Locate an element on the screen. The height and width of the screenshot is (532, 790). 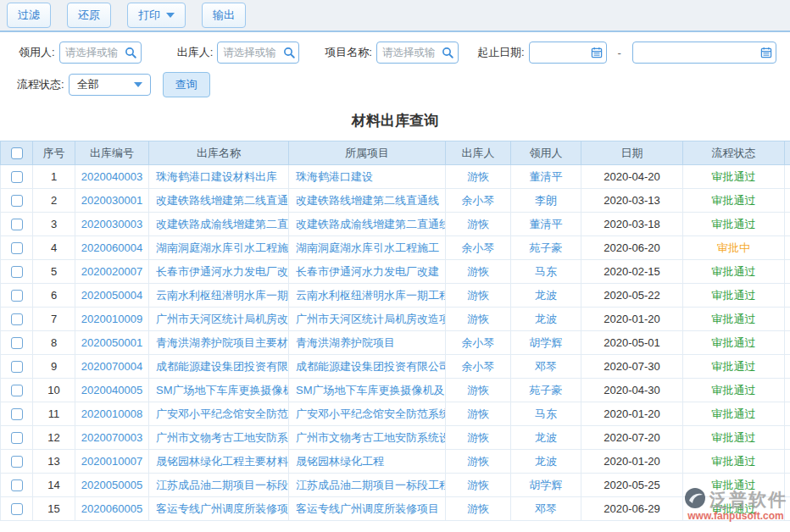
outbound-name-link: 青海洪湖养护院项目主要材料 is located at coordinates (219, 343).